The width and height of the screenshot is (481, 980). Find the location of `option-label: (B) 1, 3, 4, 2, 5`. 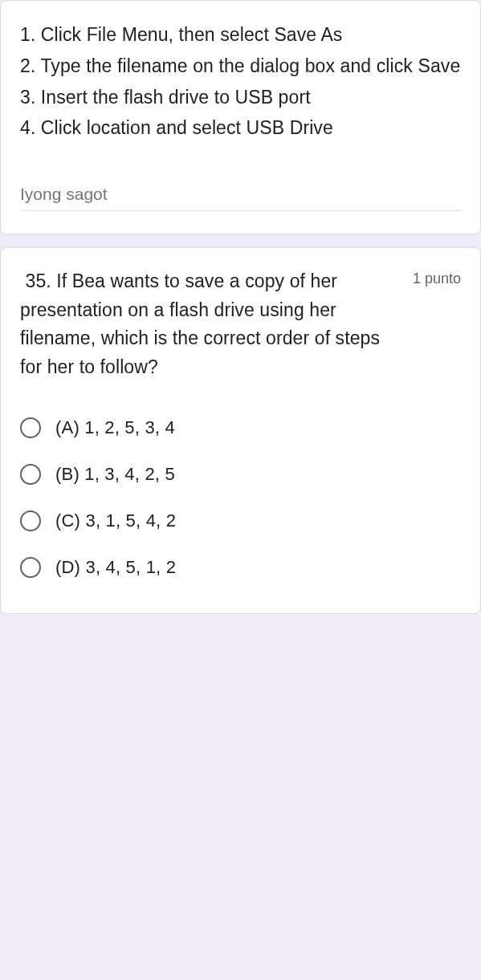

option-label: (B) 1, 3, 4, 2, 5 is located at coordinates (116, 474).